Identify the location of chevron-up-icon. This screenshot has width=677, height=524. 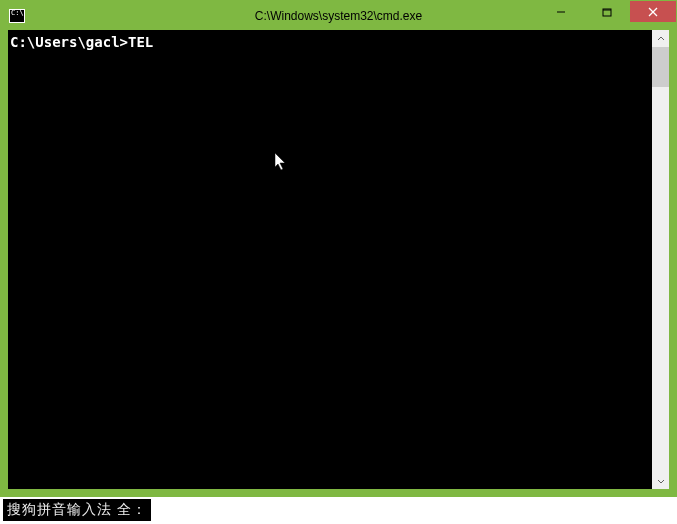
(661, 39).